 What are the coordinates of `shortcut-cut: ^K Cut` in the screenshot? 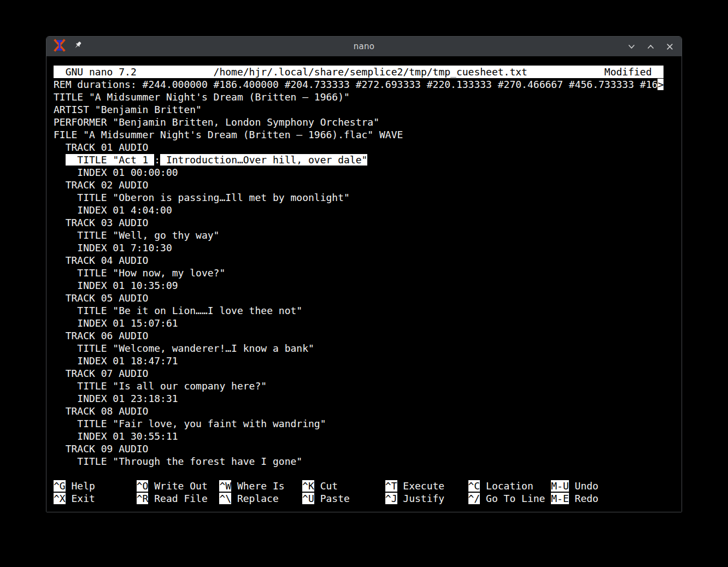 It's located at (344, 486).